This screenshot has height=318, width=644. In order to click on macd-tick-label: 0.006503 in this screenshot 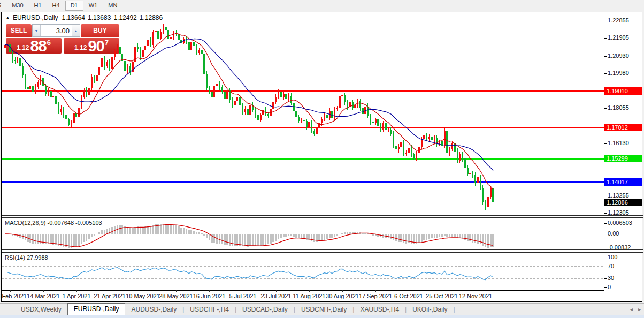, I will do `click(620, 223)`.